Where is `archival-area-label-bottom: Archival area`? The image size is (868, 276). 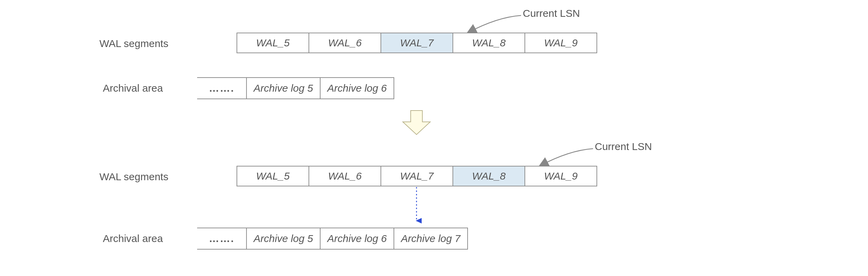
archival-area-label-bottom: Archival area is located at coordinates (133, 239).